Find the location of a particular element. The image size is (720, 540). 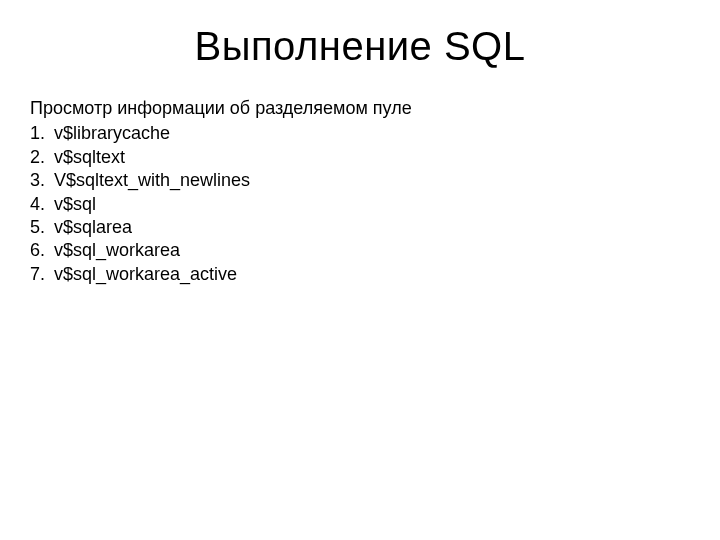

list-item: 2. v$sqltext is located at coordinates (360, 158).